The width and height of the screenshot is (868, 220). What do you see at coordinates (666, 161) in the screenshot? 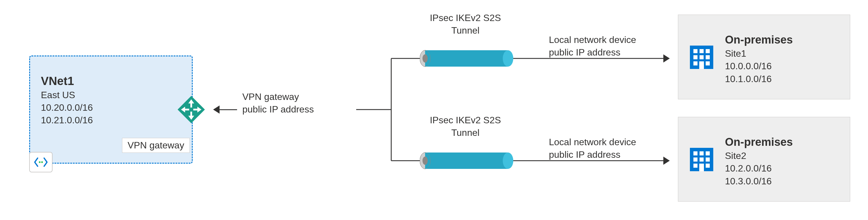
I see `arrow-to-site2-icon` at bounding box center [666, 161].